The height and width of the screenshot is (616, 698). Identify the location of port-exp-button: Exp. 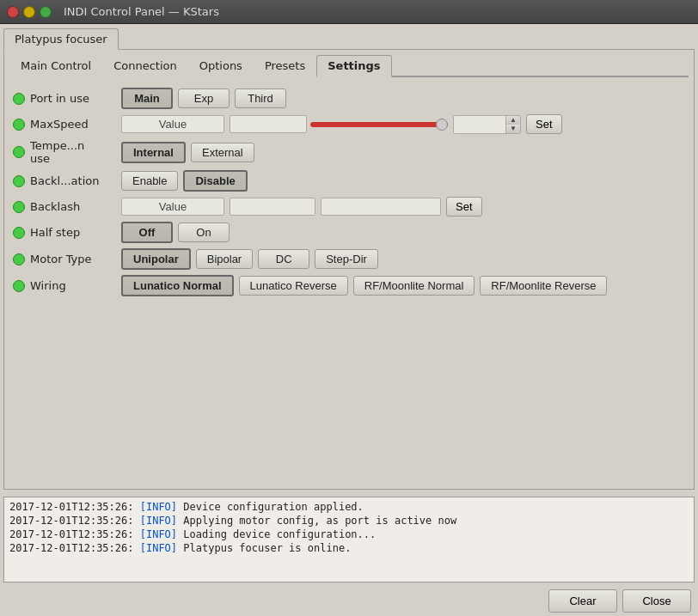
(204, 98).